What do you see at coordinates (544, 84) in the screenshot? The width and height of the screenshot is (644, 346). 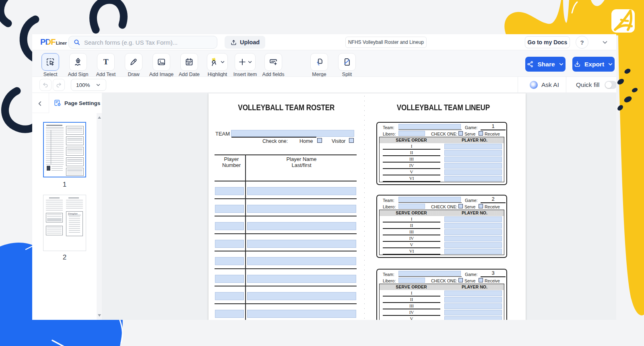 I see `ask-ai-button: Ask AI` at bounding box center [544, 84].